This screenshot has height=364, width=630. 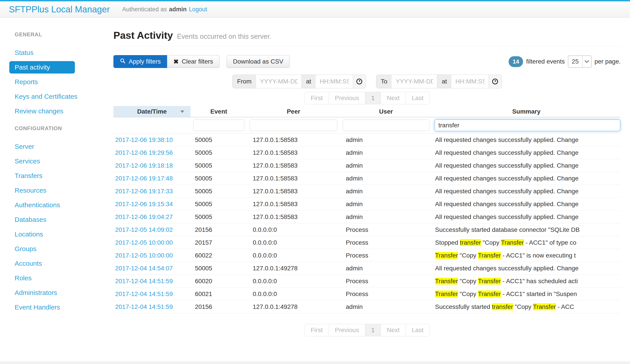 What do you see at coordinates (29, 161) in the screenshot?
I see `sidebar-item-services: Services` at bounding box center [29, 161].